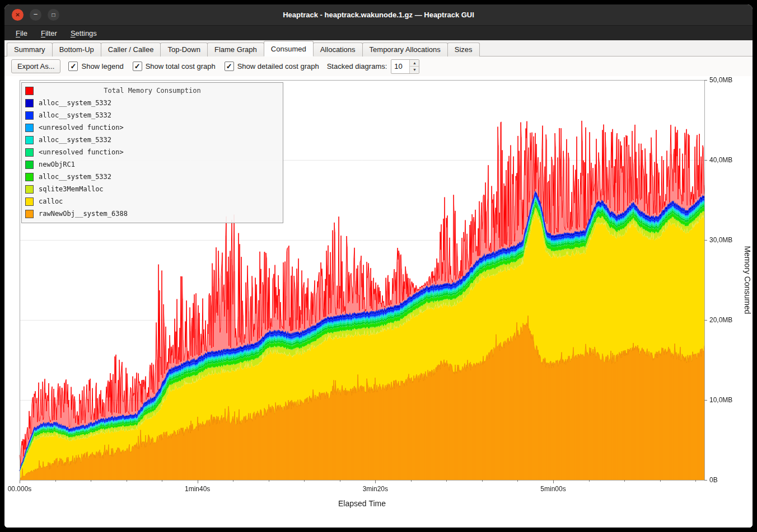 The width and height of the screenshot is (757, 532). I want to click on checkbox-show-legend: ✓Show legend, so click(96, 66).